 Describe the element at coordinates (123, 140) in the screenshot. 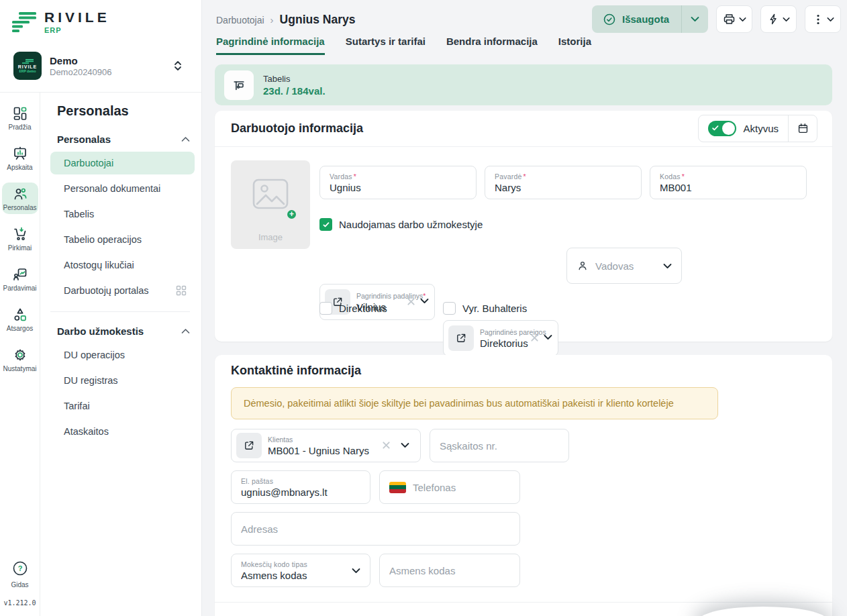

I see `section-header-personalas: Personalas` at that location.